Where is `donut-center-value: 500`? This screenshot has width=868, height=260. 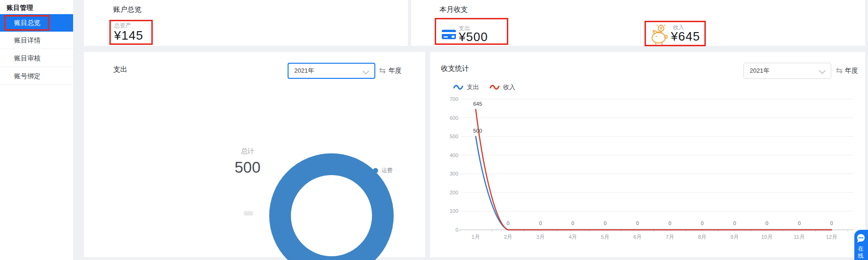 donut-center-value: 500 is located at coordinates (248, 168).